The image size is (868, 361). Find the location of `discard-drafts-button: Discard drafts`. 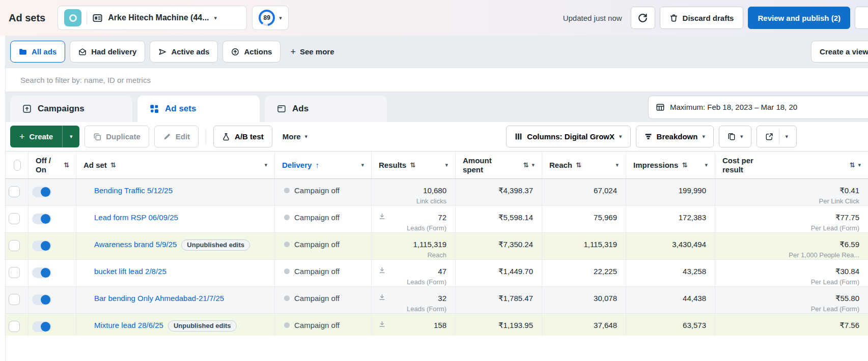

discard-drafts-button: Discard drafts is located at coordinates (702, 18).